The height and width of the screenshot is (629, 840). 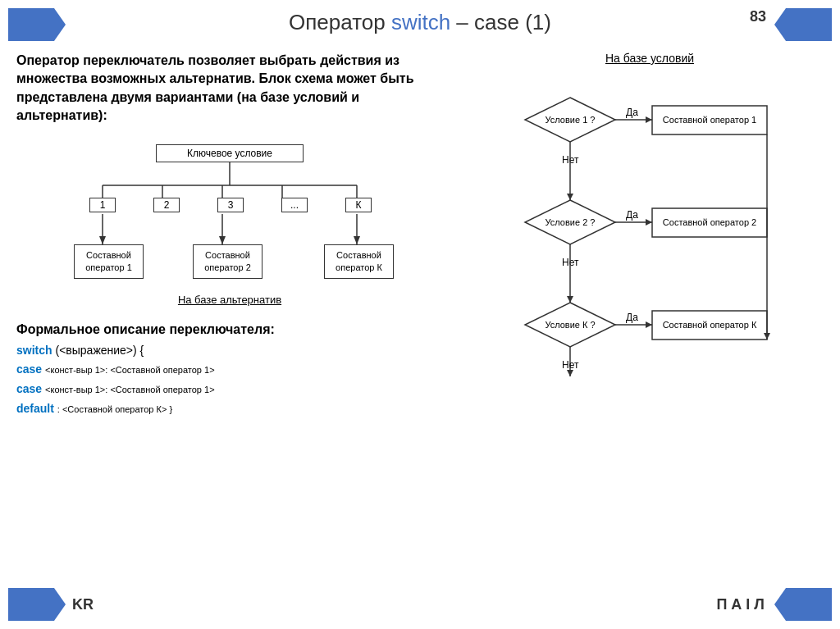 I want to click on branch-1: 1, so click(x=103, y=205).